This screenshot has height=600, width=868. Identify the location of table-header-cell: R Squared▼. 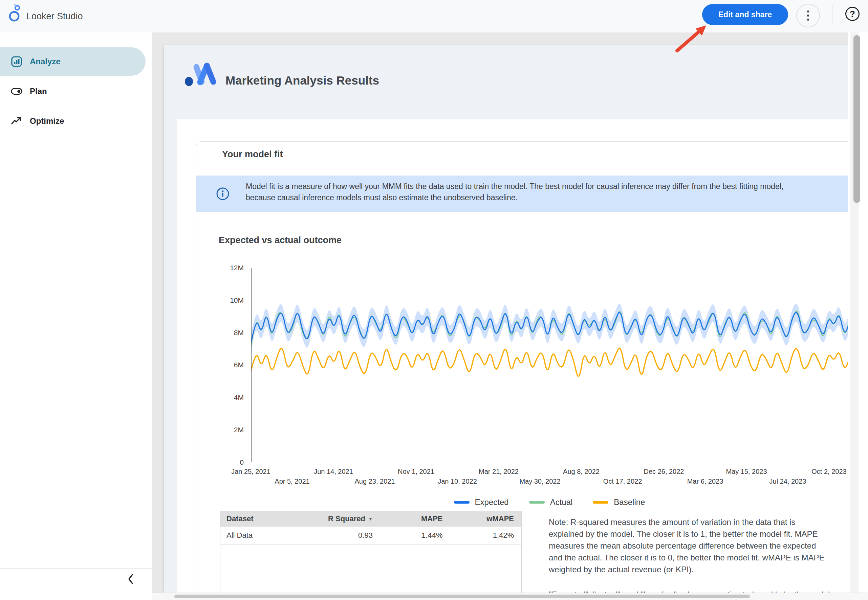
(351, 519).